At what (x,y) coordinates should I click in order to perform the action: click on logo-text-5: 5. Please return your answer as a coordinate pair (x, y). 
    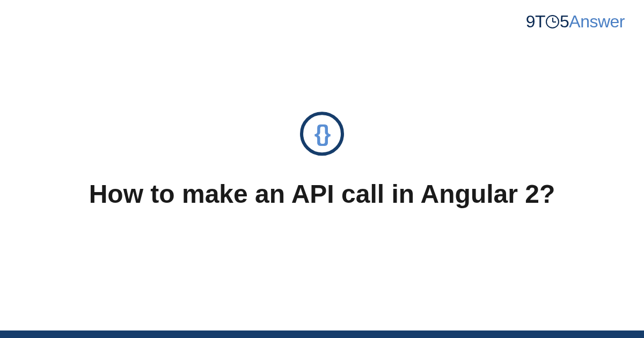
    Looking at the image, I should click on (565, 21).